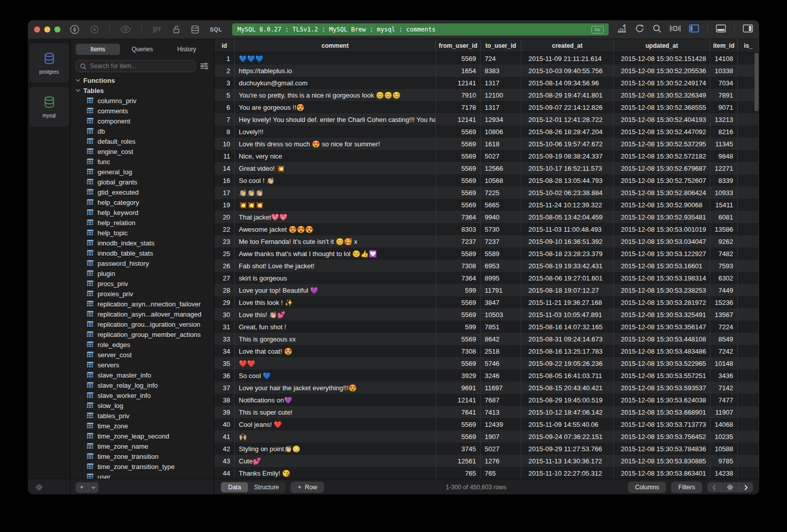 The width and height of the screenshot is (787, 532). What do you see at coordinates (724, 315) in the screenshot?
I see `cell-item-id: 13567` at bounding box center [724, 315].